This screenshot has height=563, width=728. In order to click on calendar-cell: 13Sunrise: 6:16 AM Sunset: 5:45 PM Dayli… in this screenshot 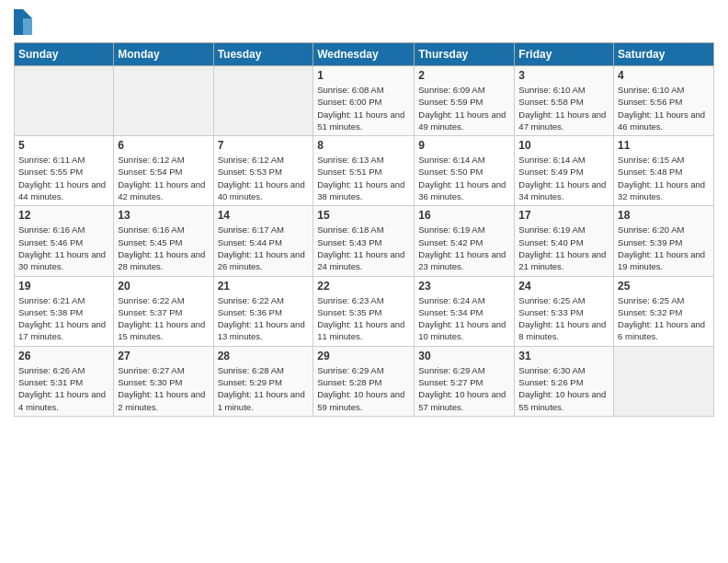, I will do `click(164, 241)`.